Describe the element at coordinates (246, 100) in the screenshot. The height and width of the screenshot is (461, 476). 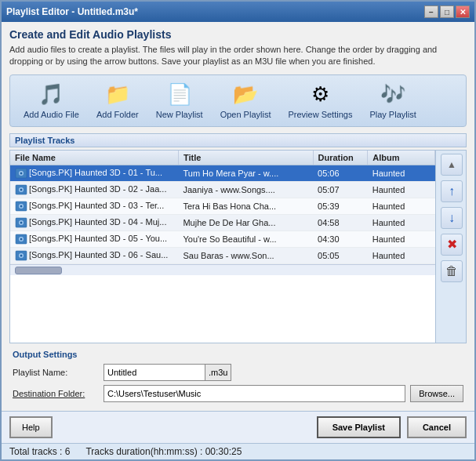
I see `open-playlist-button: 📂 Open Playlist` at that location.